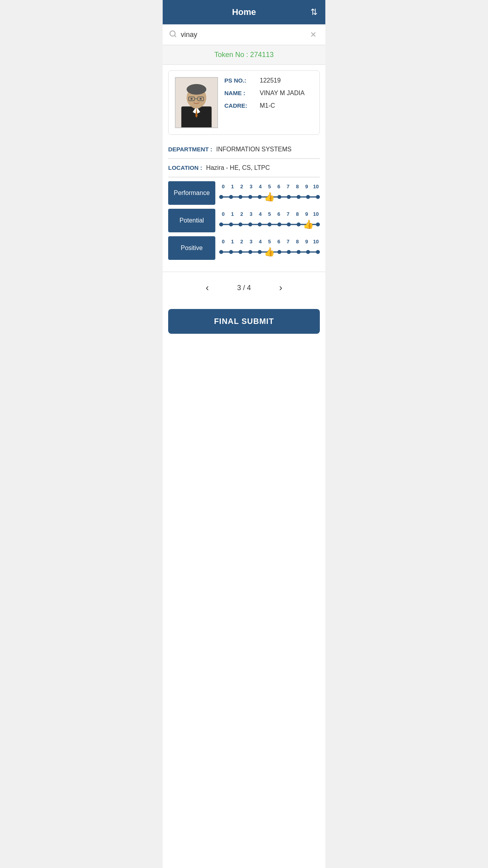 Image resolution: width=488 pixels, height=868 pixels. What do you see at coordinates (192, 248) in the screenshot?
I see `slider-label-2: Positive` at bounding box center [192, 248].